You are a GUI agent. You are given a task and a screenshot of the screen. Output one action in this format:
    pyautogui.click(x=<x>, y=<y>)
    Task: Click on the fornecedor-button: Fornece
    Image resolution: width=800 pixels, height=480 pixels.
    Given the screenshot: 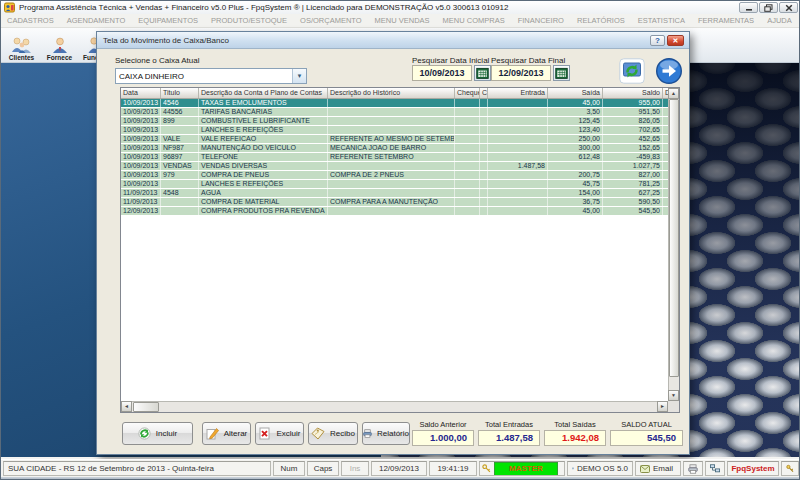 What is the action you would take?
    pyautogui.click(x=60, y=46)
    